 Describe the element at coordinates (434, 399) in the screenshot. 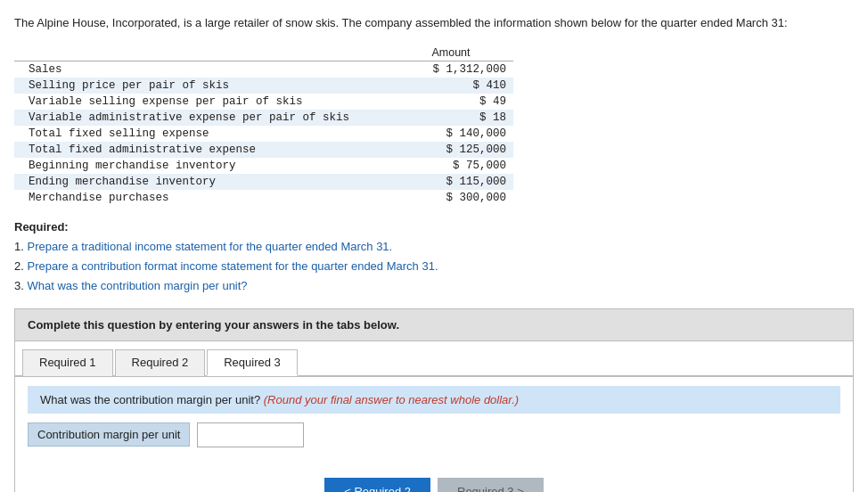

I see `question-row: What was the contribution margin per uni…` at that location.